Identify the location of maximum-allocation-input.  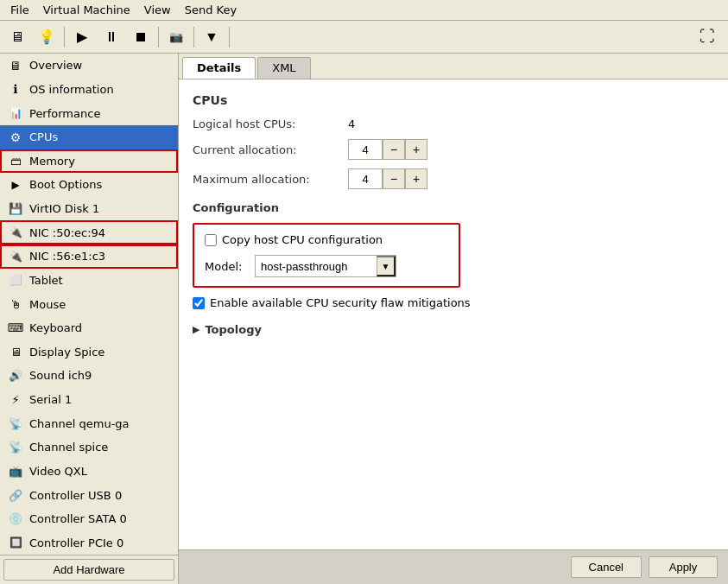
(365, 179).